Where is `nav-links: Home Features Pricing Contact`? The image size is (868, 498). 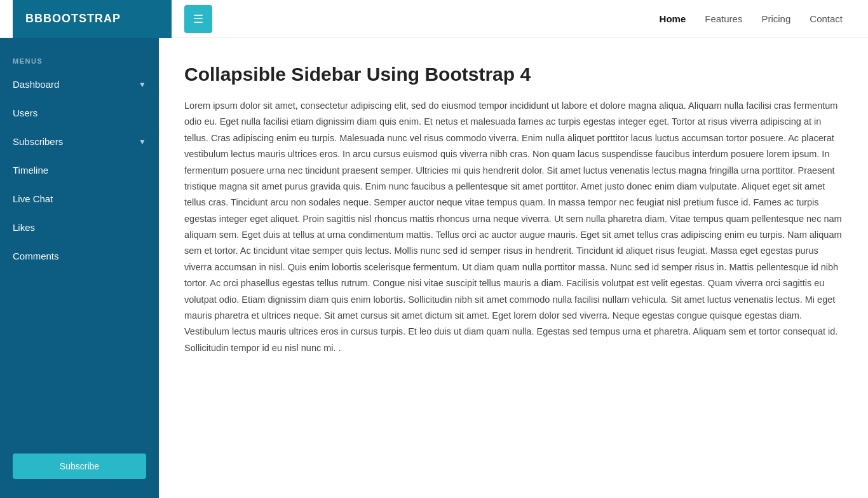
nav-links: Home Features Pricing Contact is located at coordinates (757, 19).